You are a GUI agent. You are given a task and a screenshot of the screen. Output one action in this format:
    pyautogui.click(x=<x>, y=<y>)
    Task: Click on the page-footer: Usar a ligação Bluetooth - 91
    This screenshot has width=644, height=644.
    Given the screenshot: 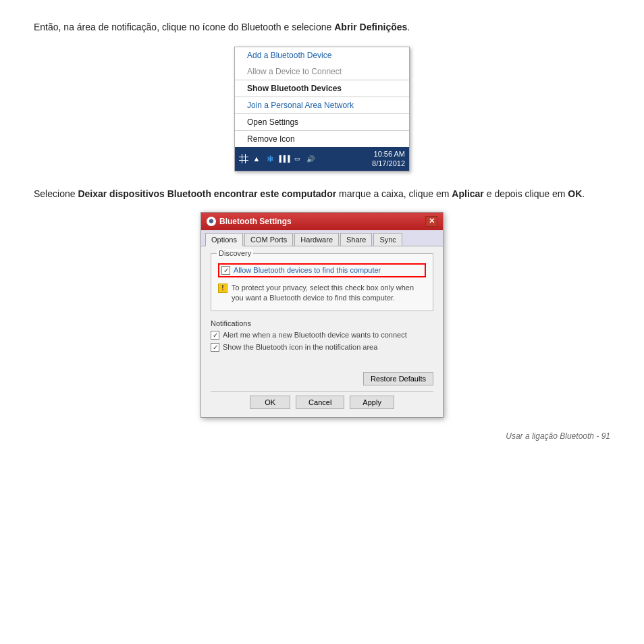 What is the action you would take?
    pyautogui.click(x=322, y=436)
    